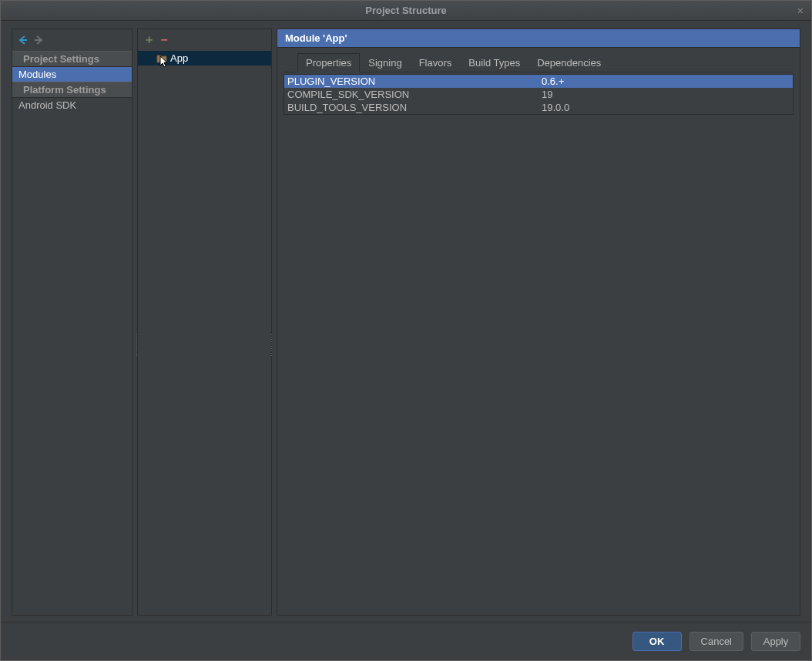  Describe the element at coordinates (436, 63) in the screenshot. I see `tab-label: Flavors` at that location.